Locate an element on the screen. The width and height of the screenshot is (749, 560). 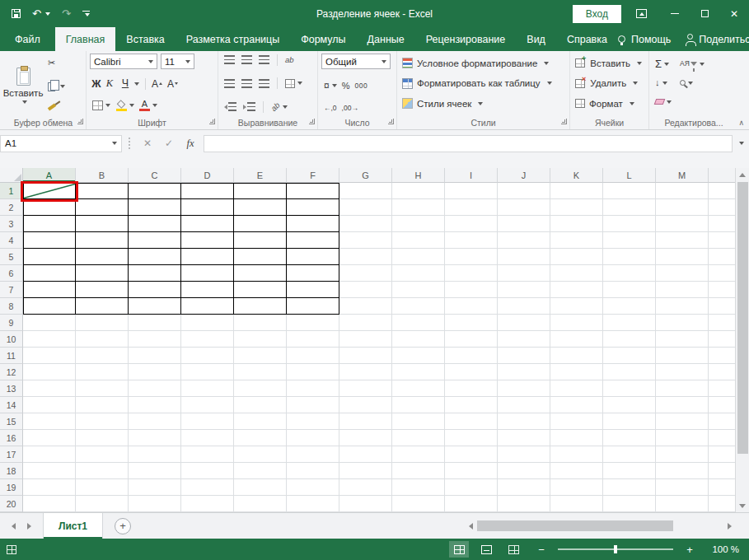
cell-M3 is located at coordinates (682, 224).